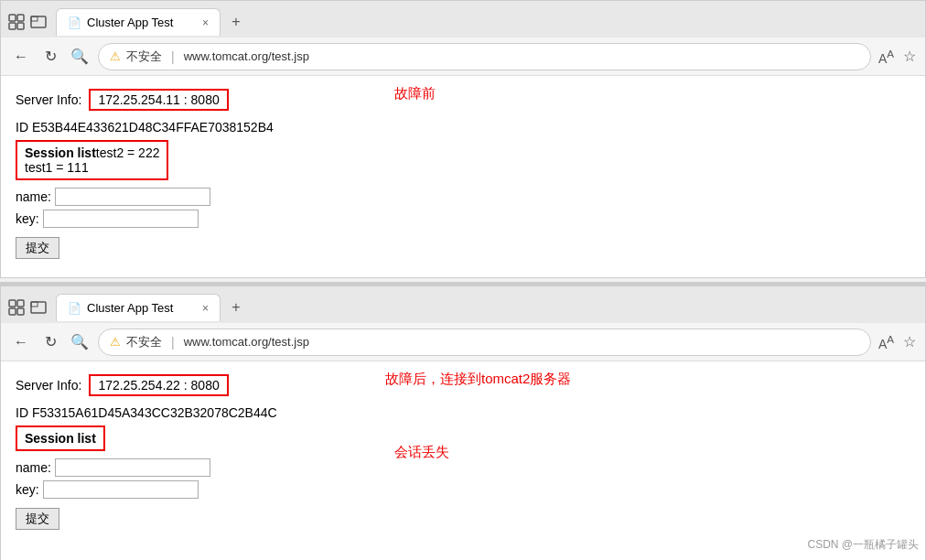  What do you see at coordinates (48, 385) in the screenshot?
I see `server-info-label-2: Server Info:` at bounding box center [48, 385].